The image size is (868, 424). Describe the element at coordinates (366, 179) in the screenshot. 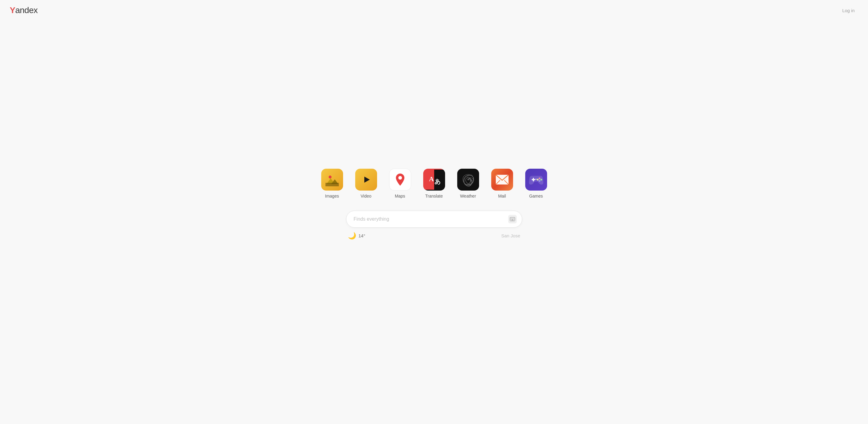

I see `video-icon` at that location.